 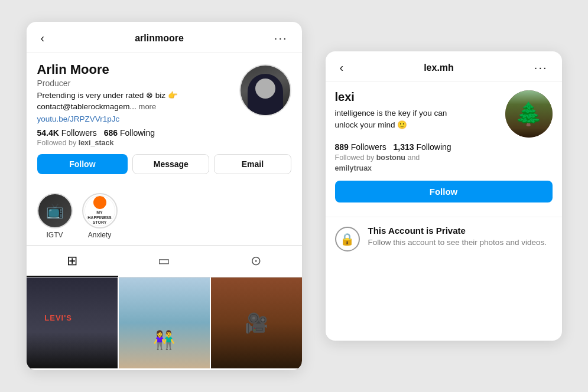 I want to click on left-followers-count: 54.4K Followers, so click(x=67, y=133).